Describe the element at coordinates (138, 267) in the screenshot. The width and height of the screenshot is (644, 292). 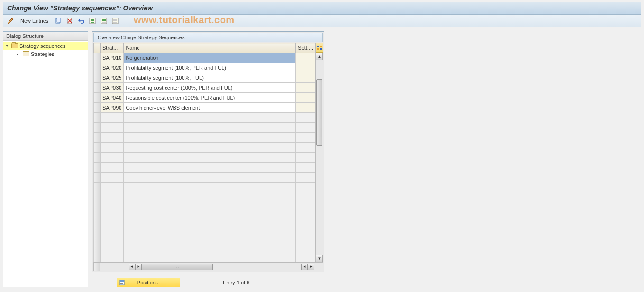
I see `hscroll-right-button: ►` at that location.